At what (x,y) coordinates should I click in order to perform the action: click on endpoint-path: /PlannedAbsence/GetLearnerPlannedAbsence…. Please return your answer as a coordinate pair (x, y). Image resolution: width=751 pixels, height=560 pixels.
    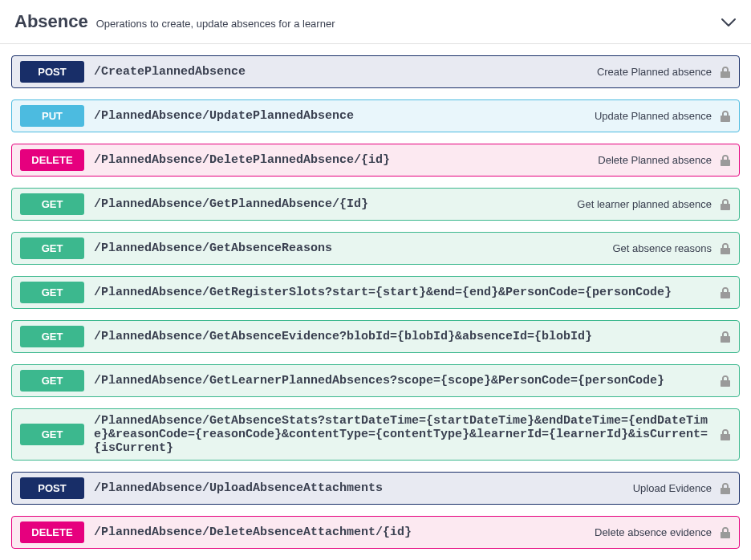
    Looking at the image, I should click on (407, 380).